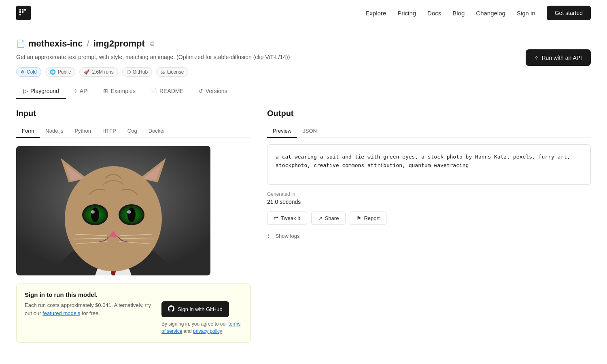 The image size is (607, 364). I want to click on input-tab-python: Python, so click(83, 131).